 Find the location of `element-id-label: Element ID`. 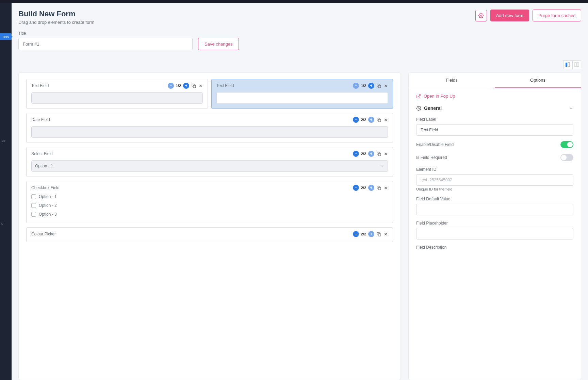

element-id-label: Element ID is located at coordinates (495, 169).